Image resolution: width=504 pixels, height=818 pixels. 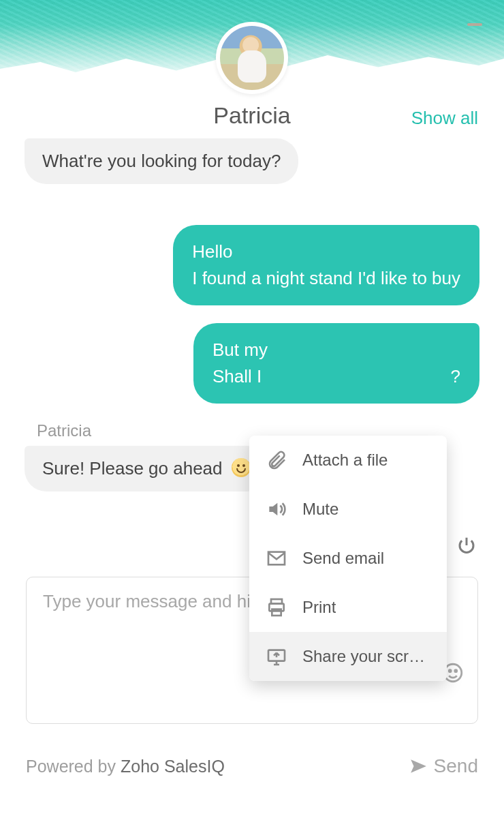 What do you see at coordinates (467, 545) in the screenshot?
I see `power-icon` at bounding box center [467, 545].